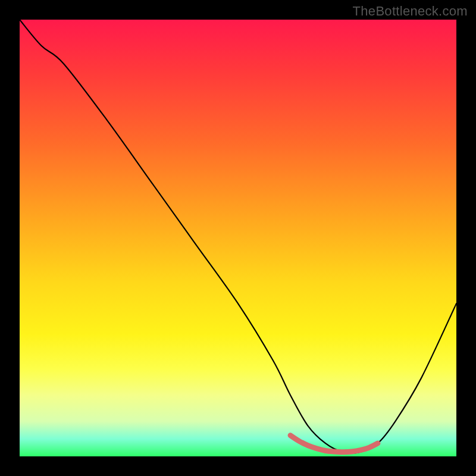  Describe the element at coordinates (411, 11) in the screenshot. I see `watermark-text: TheBottleneck.com` at that location.